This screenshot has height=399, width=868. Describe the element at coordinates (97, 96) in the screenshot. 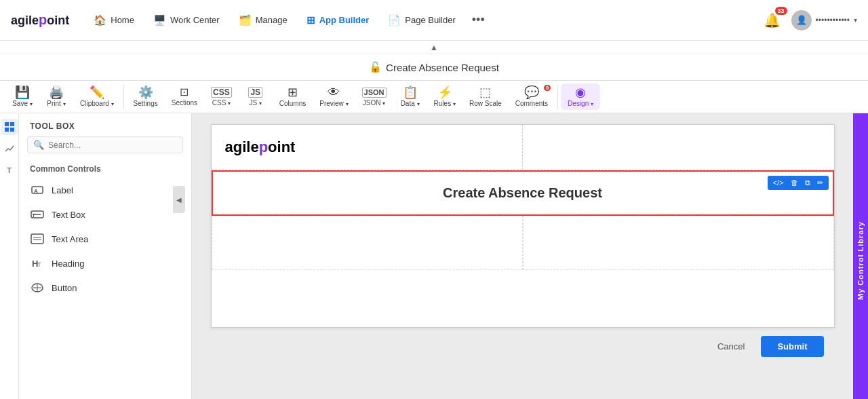

I see `toolbar-clipboard: ✏️ Clipboard ▾` at that location.